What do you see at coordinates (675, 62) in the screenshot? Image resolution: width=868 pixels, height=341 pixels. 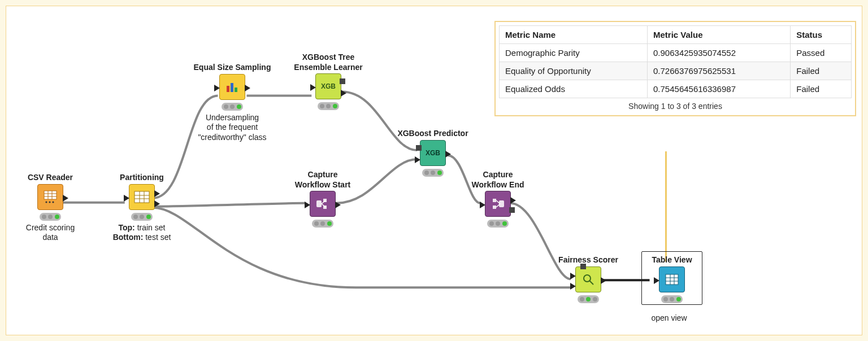 I see `results-table: Metric Name Metric Value Status Demograp…` at bounding box center [675, 62].